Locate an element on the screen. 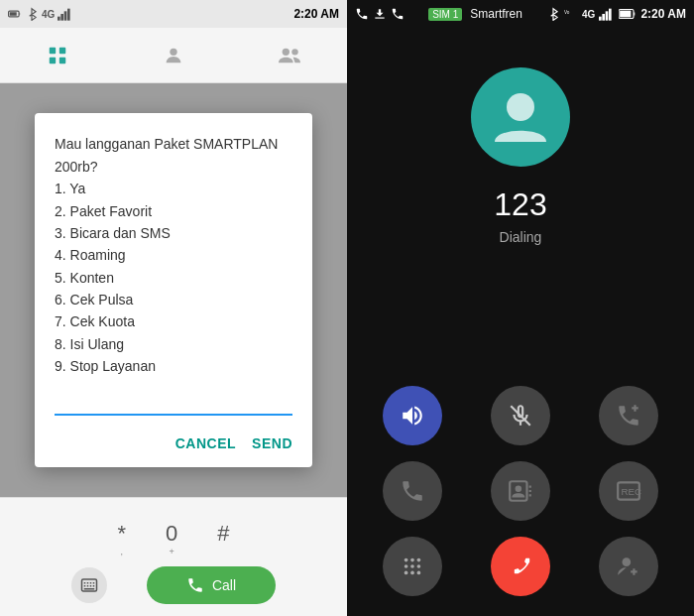 The image size is (694, 616). right-status-left is located at coordinates (380, 14).